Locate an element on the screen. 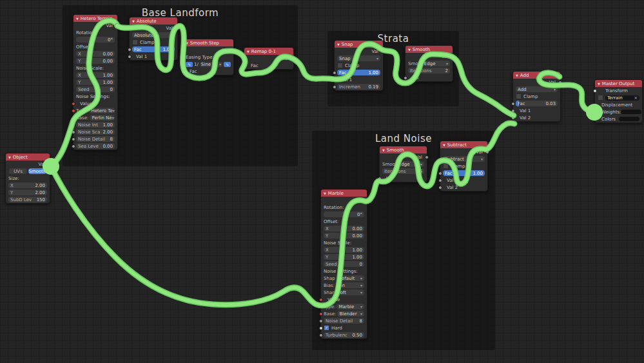  subtract-dropdown: Subtract▾ is located at coordinates (464, 159).